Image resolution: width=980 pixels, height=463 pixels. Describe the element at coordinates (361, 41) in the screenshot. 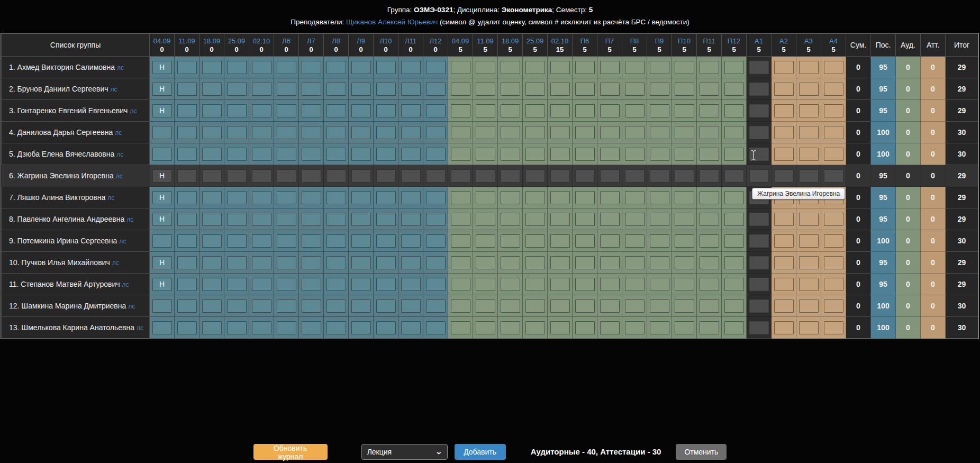

I see `session-column-link: Л9` at that location.